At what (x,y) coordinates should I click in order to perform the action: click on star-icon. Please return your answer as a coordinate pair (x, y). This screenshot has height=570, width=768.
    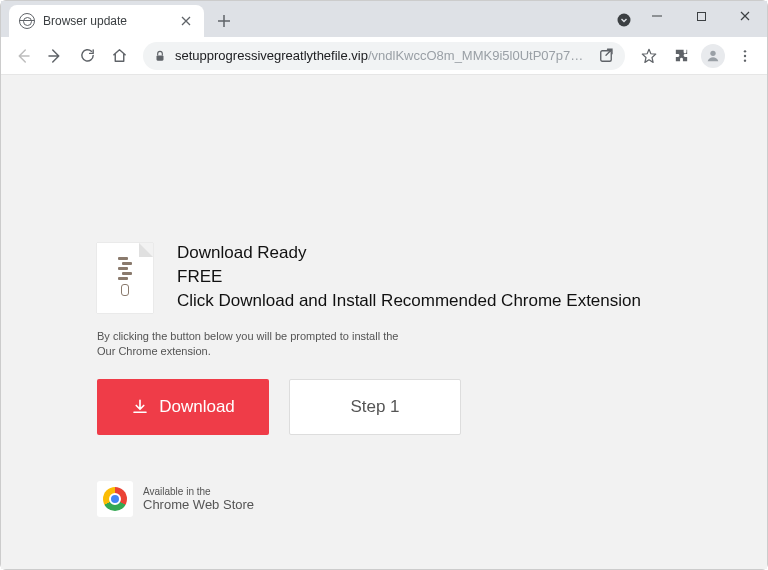
    Looking at the image, I should click on (649, 56).